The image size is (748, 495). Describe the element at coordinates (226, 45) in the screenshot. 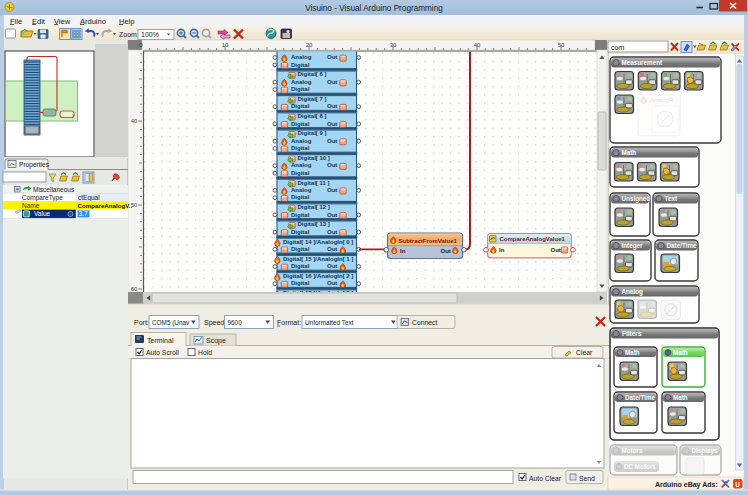

I see `svg-text: 10` at that location.